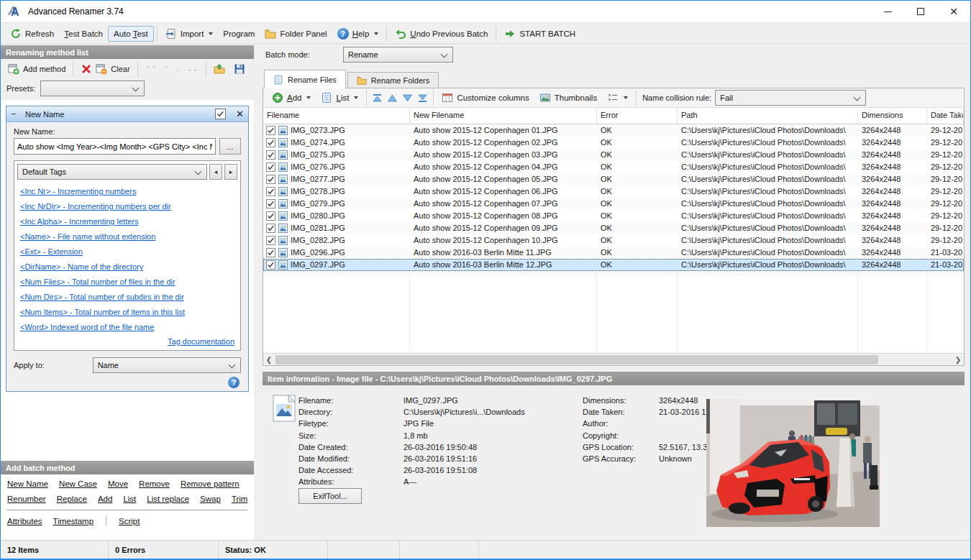 The width and height of the screenshot is (971, 560). I want to click on undo-previous-batch-button: Undo Previous Batch, so click(442, 34).